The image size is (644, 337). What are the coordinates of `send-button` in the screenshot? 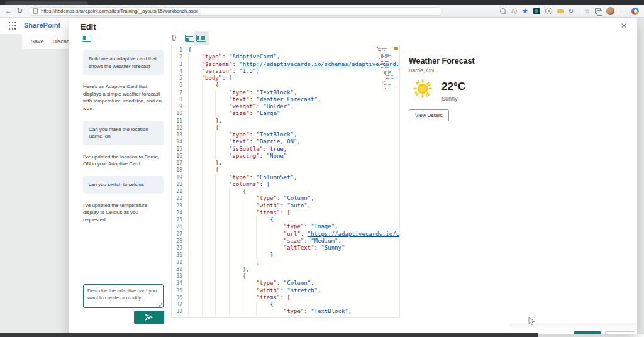 It's located at (149, 317).